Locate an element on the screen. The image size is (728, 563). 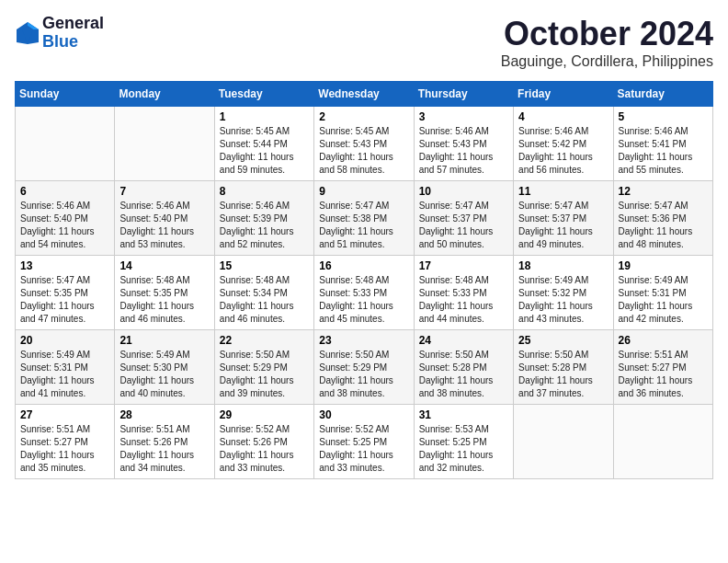
header-cell-monday: Monday is located at coordinates (165, 94).